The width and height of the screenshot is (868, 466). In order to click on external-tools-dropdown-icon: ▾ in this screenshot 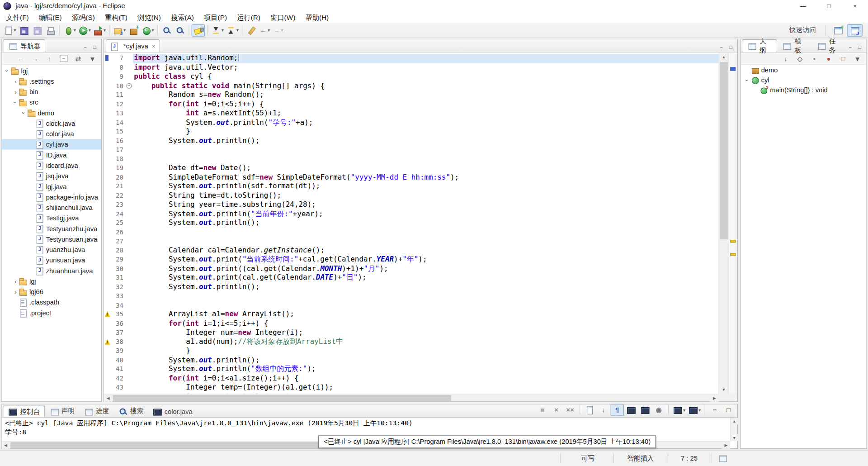, I will do `click(105, 30)`.